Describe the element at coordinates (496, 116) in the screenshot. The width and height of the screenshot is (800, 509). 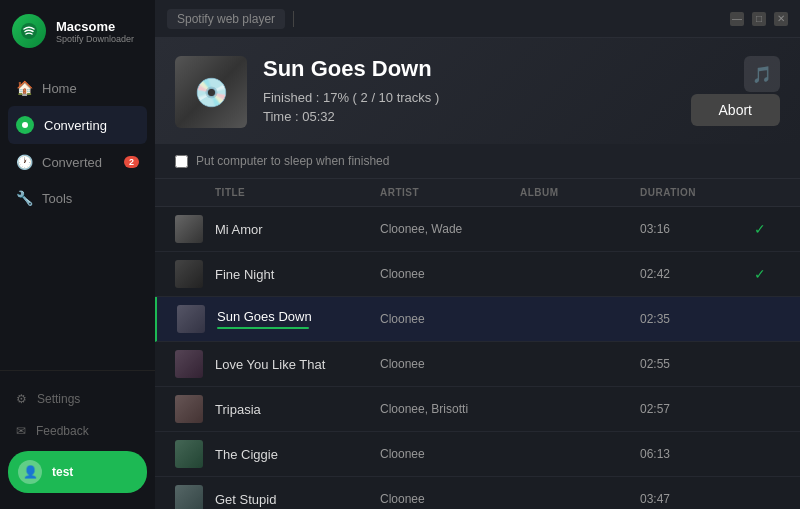
I see `track-time: Time : 05:32` at that location.